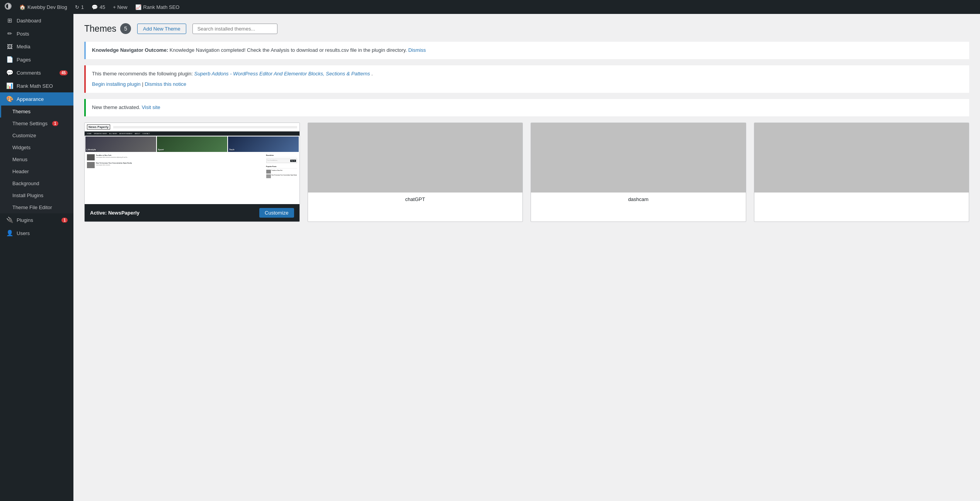 Image resolution: width=980 pixels, height=501 pixels. What do you see at coordinates (162, 29) in the screenshot?
I see `add-new-theme-button: Add New Theme` at bounding box center [162, 29].